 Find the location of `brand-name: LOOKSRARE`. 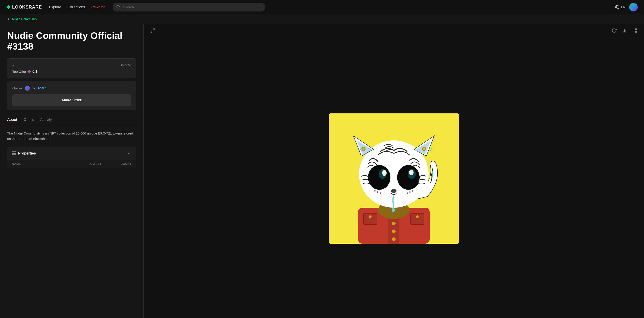

brand-name: LOOKSRARE is located at coordinates (27, 7).